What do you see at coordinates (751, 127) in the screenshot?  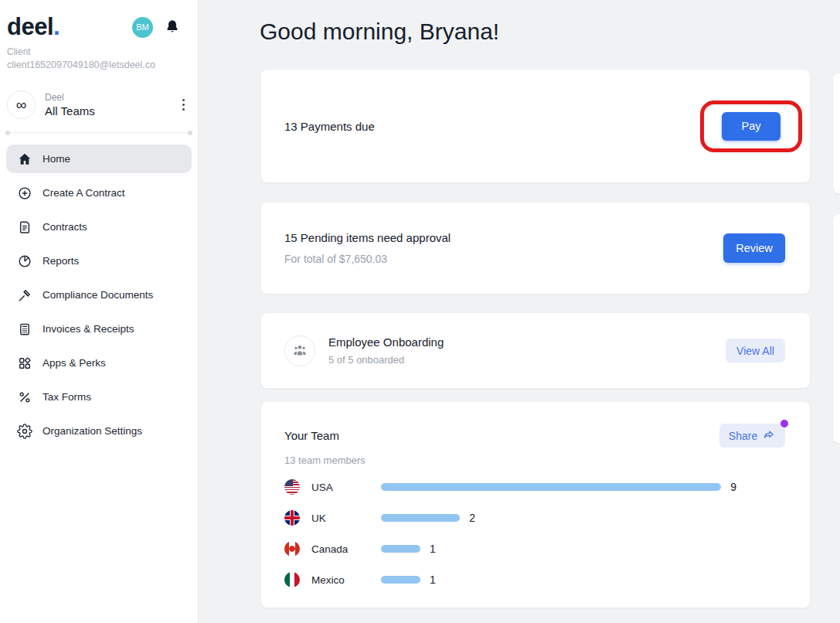 I see `pay-button: Pay` at bounding box center [751, 127].